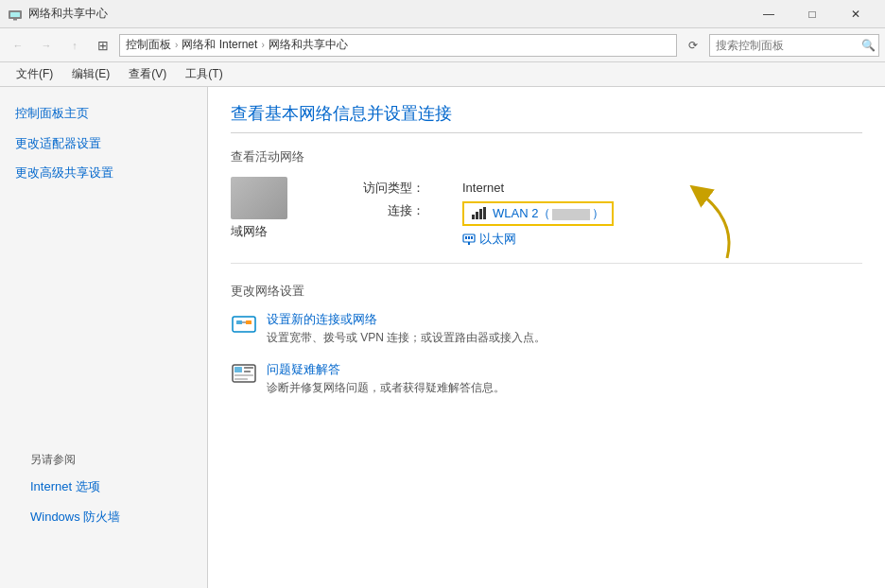 This screenshot has width=885, height=588. Describe the element at coordinates (103, 45) in the screenshot. I see `grid-icon-button: ⊞` at that location.